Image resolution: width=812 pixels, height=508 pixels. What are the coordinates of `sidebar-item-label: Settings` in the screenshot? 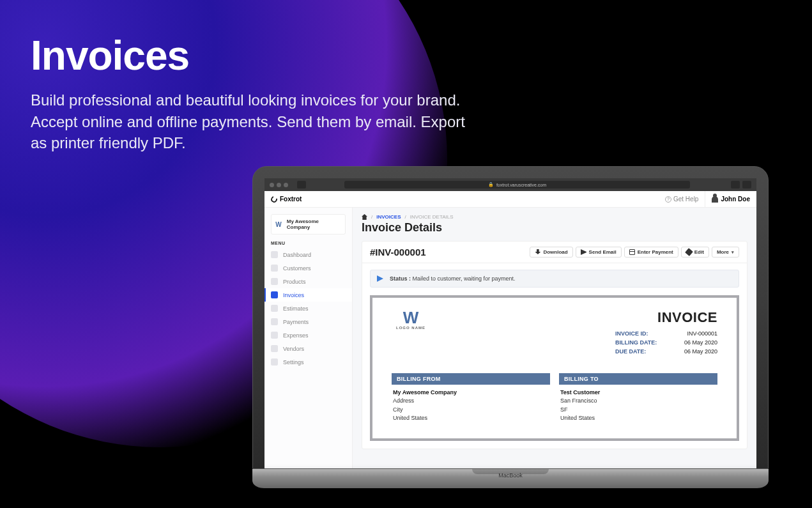 It's located at (294, 362).